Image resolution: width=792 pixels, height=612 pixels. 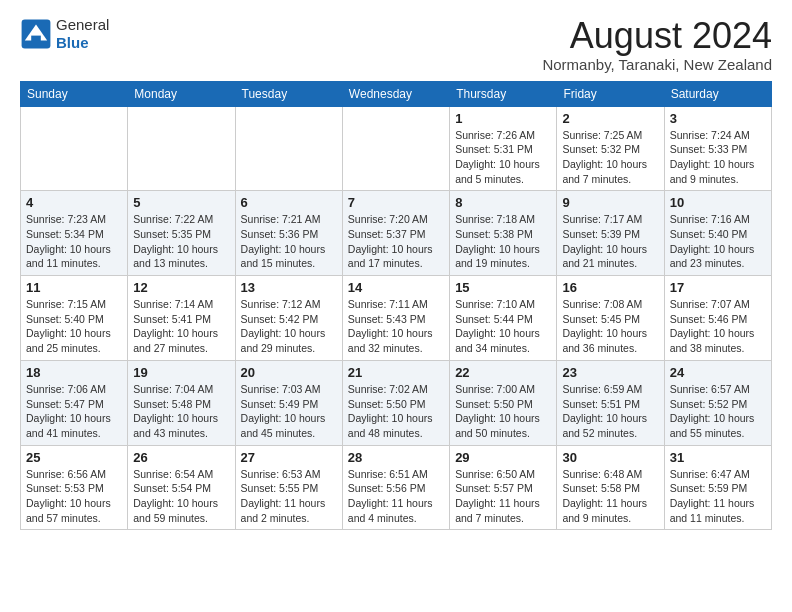 What do you see at coordinates (503, 326) in the screenshot?
I see `day-info: Sunrise: 7:10 AM Sunset: 5:44 PM Dayligh…` at bounding box center [503, 326].